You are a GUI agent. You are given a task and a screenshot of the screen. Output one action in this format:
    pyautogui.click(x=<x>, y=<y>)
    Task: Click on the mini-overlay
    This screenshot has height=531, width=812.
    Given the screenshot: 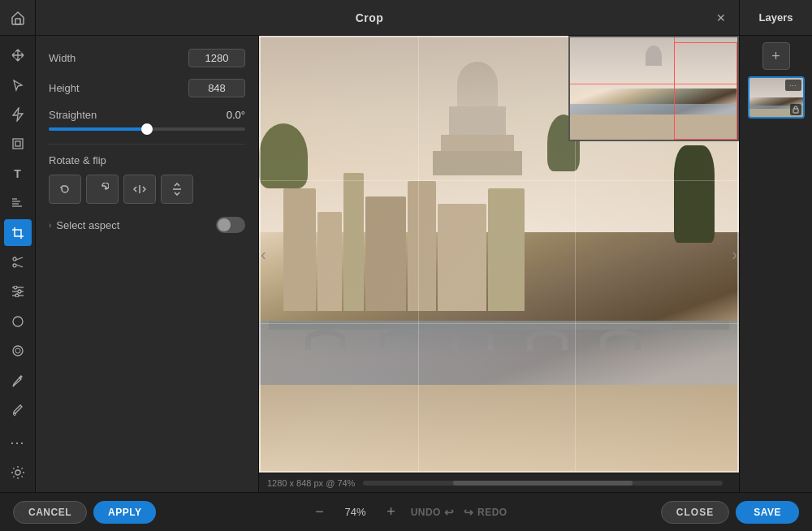 What is the action you would take?
    pyautogui.click(x=654, y=88)
    